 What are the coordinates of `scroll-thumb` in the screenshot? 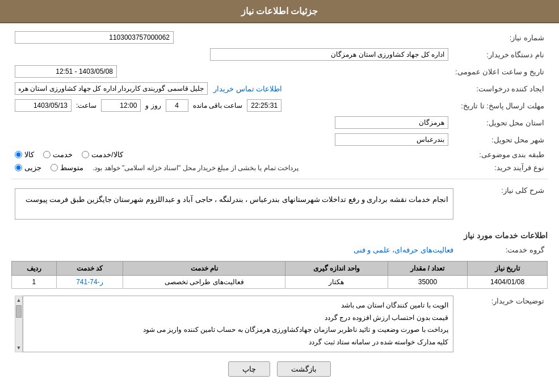 It's located at (19, 311).